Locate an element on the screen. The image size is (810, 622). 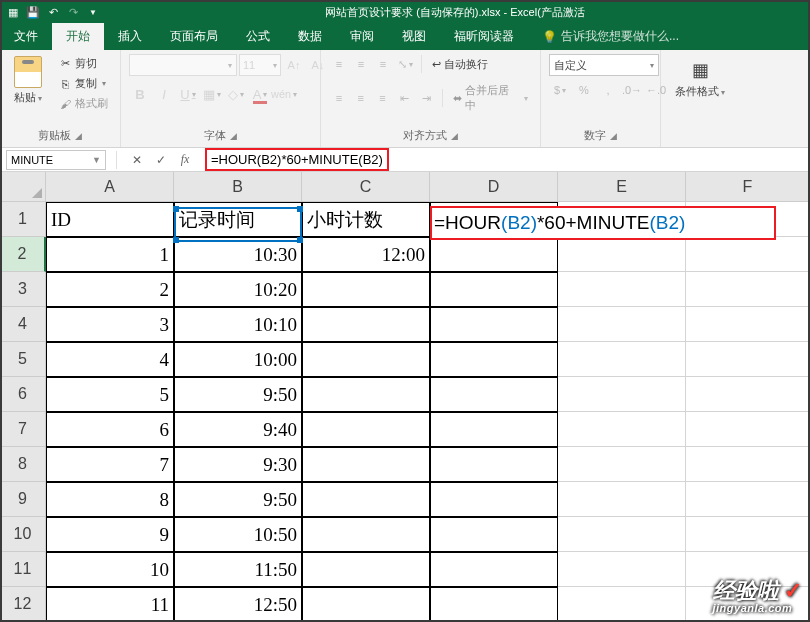
tab-view: 视图 is located at coordinates (414, 36).